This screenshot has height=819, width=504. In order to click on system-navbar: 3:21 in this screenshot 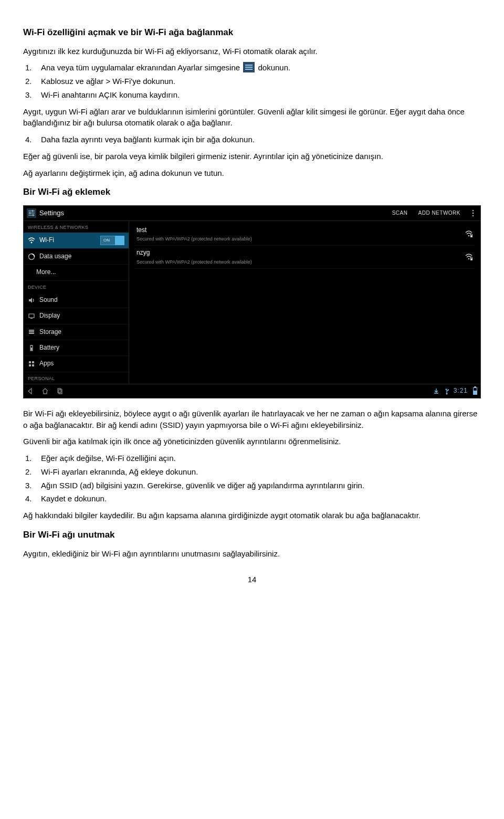, I will do `click(252, 391)`.